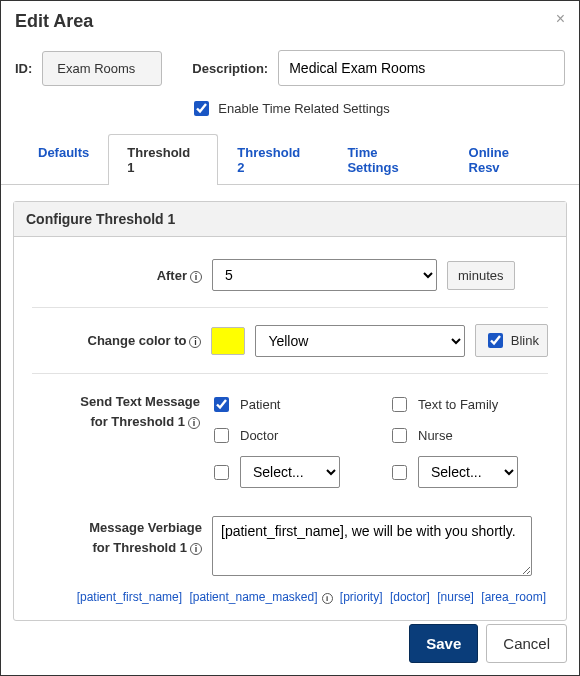 The image size is (580, 676). I want to click on cancel-button: Cancel, so click(526, 644).